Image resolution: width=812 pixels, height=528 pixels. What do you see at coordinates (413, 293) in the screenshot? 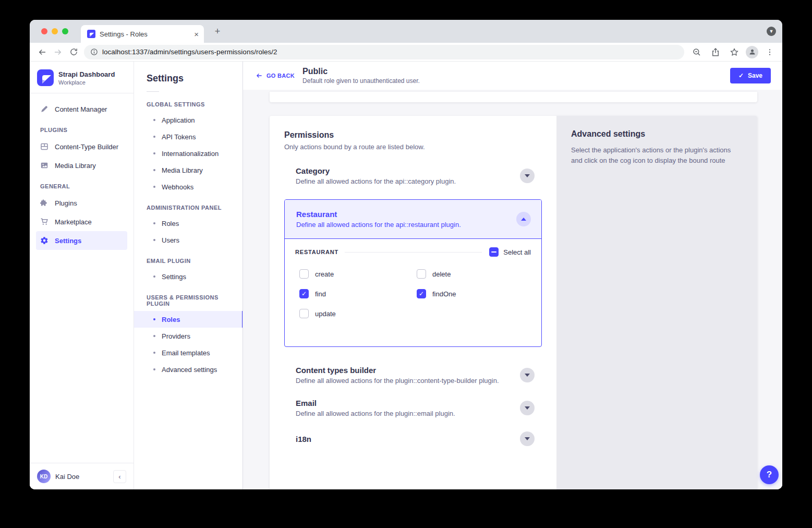
I see `accordion-restaurant-body: RESTAURANTSelect allcreatedelete✓find✓fi…` at bounding box center [413, 293].